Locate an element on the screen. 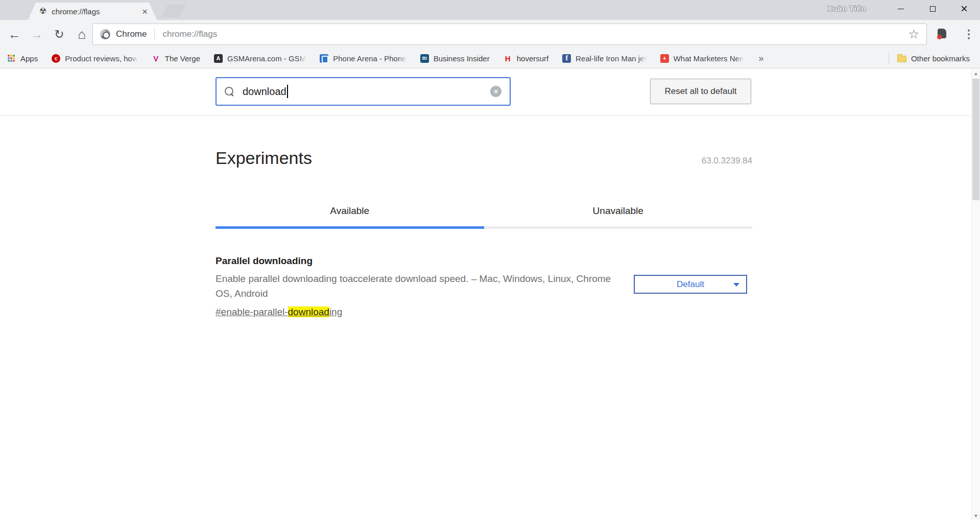 This screenshot has height=520, width=980. flag-permalink: #enable-parallel-downloading is located at coordinates (279, 312).